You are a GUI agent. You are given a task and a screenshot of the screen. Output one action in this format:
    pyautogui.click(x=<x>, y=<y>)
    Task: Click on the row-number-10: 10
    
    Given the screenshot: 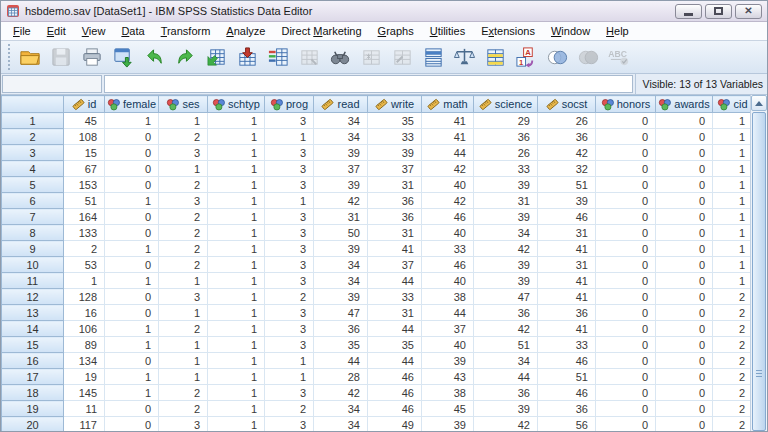 What is the action you would take?
    pyautogui.click(x=33, y=265)
    